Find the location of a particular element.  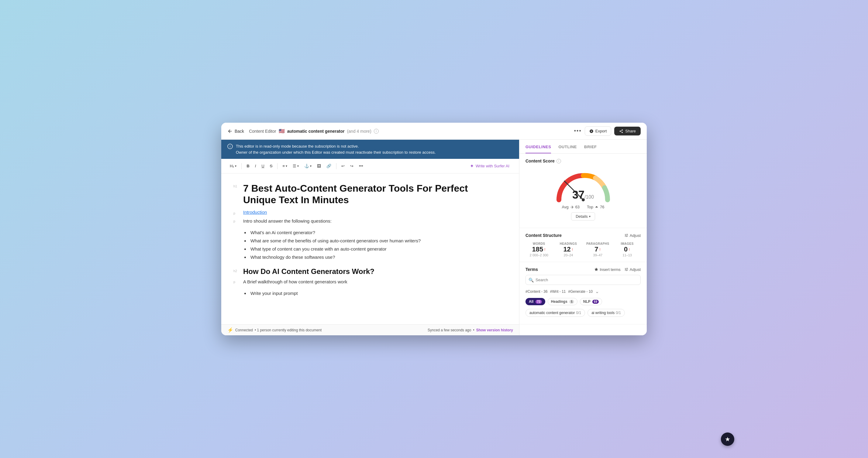

hashtag-writ: #Writ - 11 is located at coordinates (558, 292).